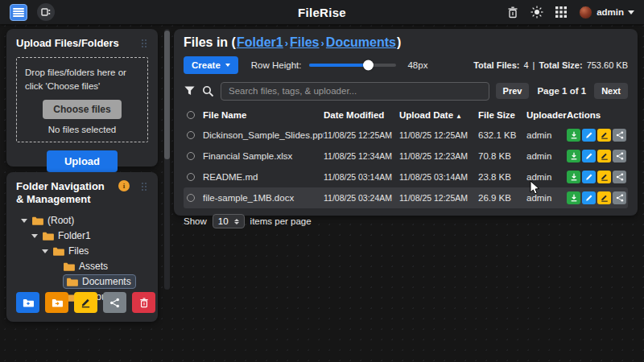 This screenshot has height=362, width=644. What do you see at coordinates (82, 237) in the screenshot?
I see `tree-item-folder1: Folder1` at bounding box center [82, 237].